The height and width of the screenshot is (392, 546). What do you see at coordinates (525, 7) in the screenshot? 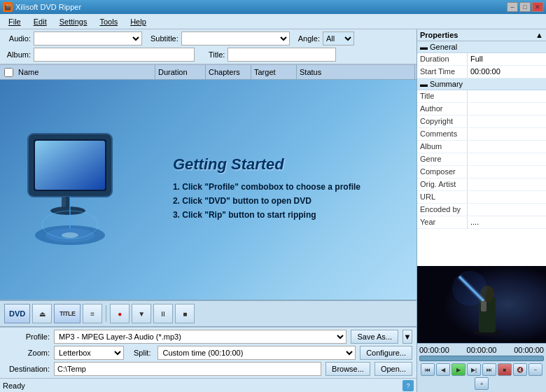
I see `titlebar-controls: – □ ✕` at bounding box center [525, 7].